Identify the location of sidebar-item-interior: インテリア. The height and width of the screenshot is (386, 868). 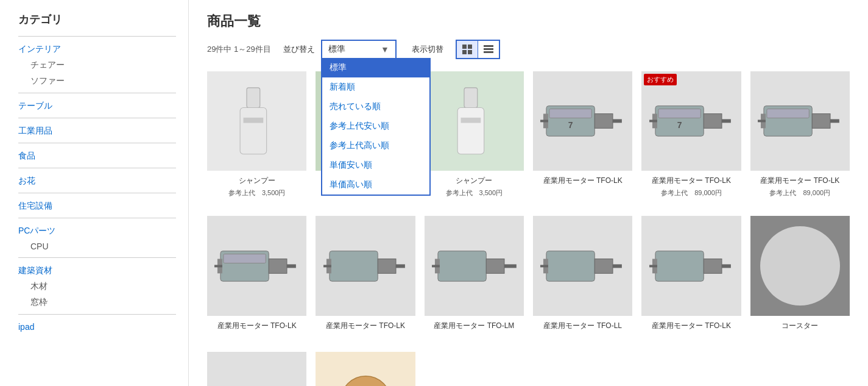
(97, 49).